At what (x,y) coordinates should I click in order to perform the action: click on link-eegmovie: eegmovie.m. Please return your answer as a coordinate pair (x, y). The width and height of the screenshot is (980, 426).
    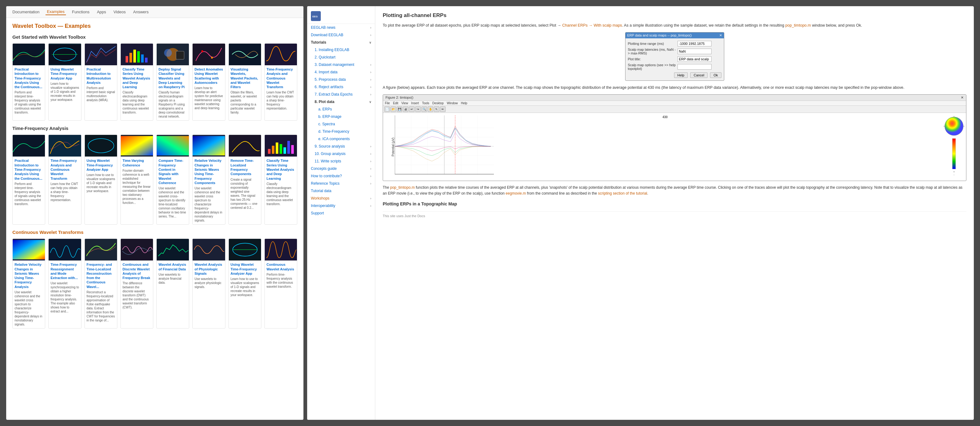
    Looking at the image, I should click on (516, 193).